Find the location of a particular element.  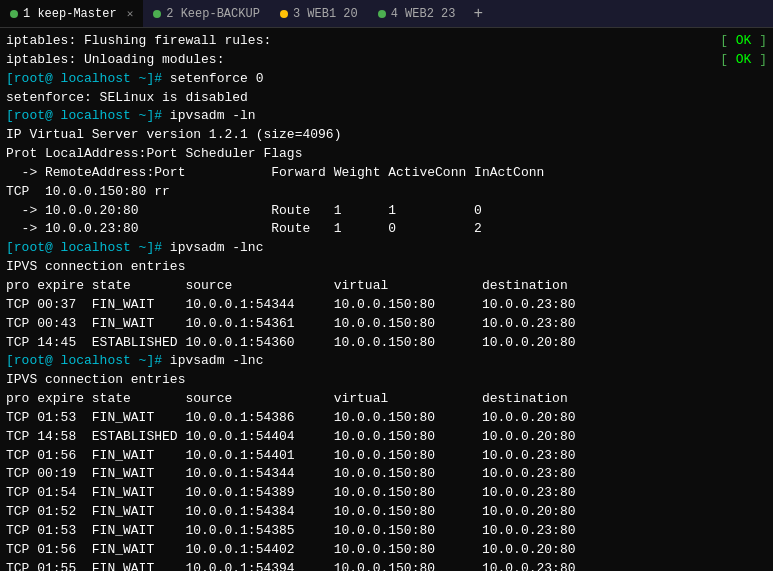

tab-2-label: 2 Keep-BACKUP is located at coordinates (213, 14).